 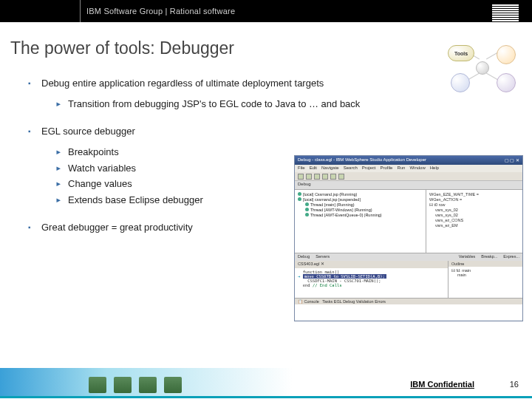 I want to click on sub-bullet-item: Transition from debugging JSP's to EGL c…, so click(x=294, y=105).